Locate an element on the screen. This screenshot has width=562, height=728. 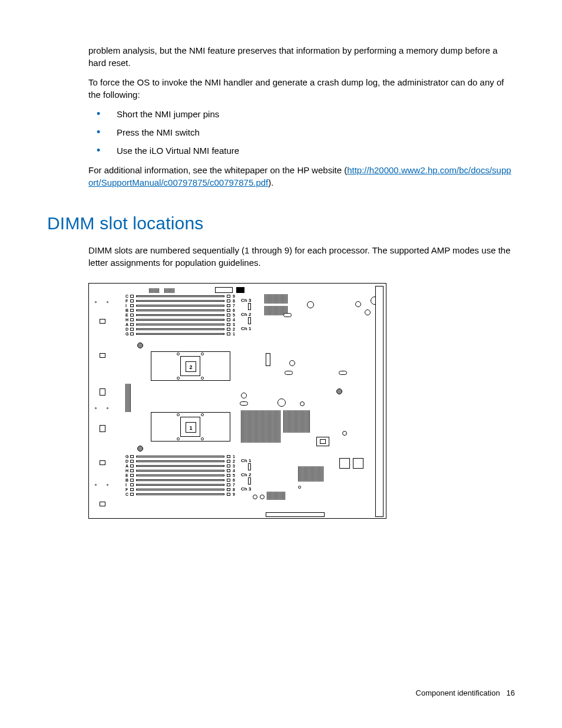
paragraph-link: For additional information, see the whit… is located at coordinates (302, 176).